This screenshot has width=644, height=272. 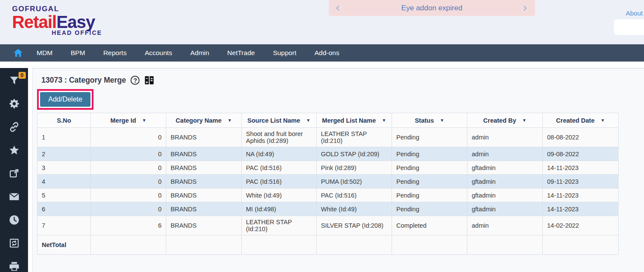 I want to click on about-link: About, so click(x=634, y=13).